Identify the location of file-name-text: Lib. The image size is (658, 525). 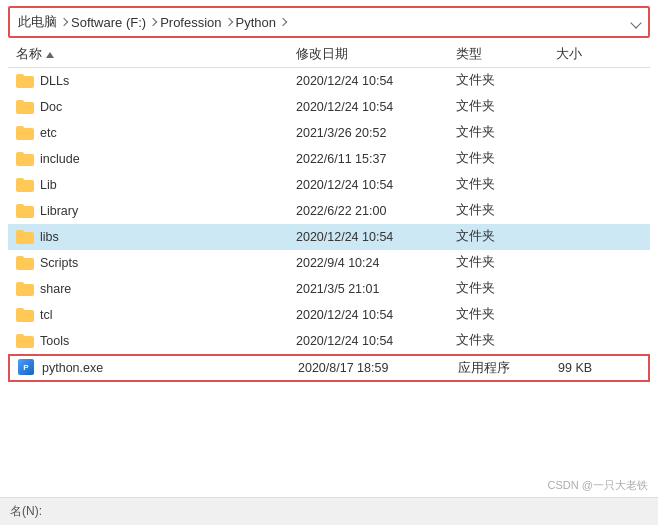
(48, 185).